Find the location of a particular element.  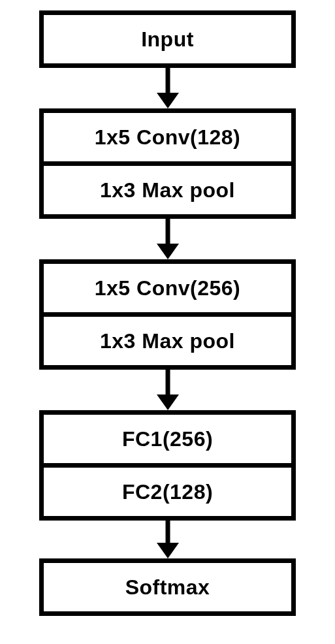

layer-input: Input is located at coordinates (167, 39).